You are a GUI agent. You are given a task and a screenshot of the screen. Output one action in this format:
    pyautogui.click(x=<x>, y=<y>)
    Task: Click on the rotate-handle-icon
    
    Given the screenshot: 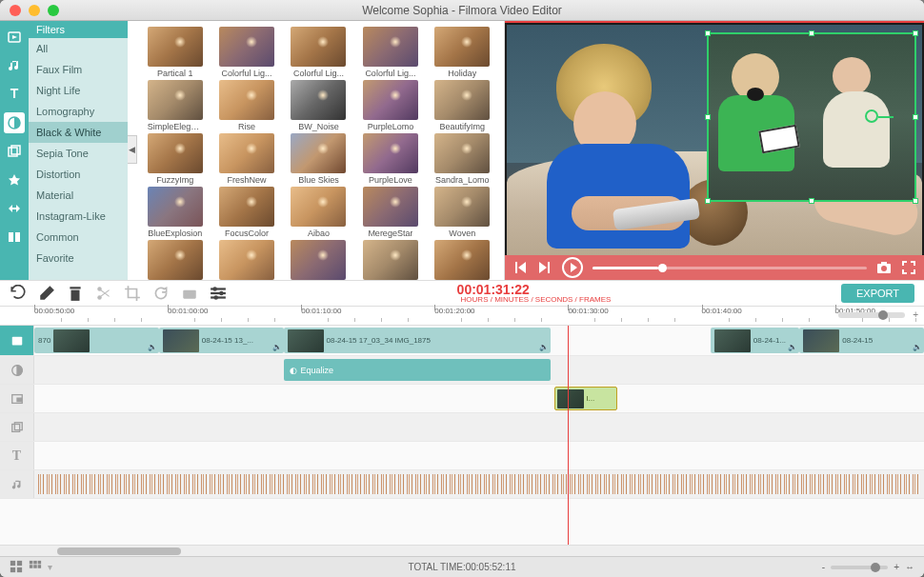 What is the action you would take?
    pyautogui.click(x=872, y=116)
    